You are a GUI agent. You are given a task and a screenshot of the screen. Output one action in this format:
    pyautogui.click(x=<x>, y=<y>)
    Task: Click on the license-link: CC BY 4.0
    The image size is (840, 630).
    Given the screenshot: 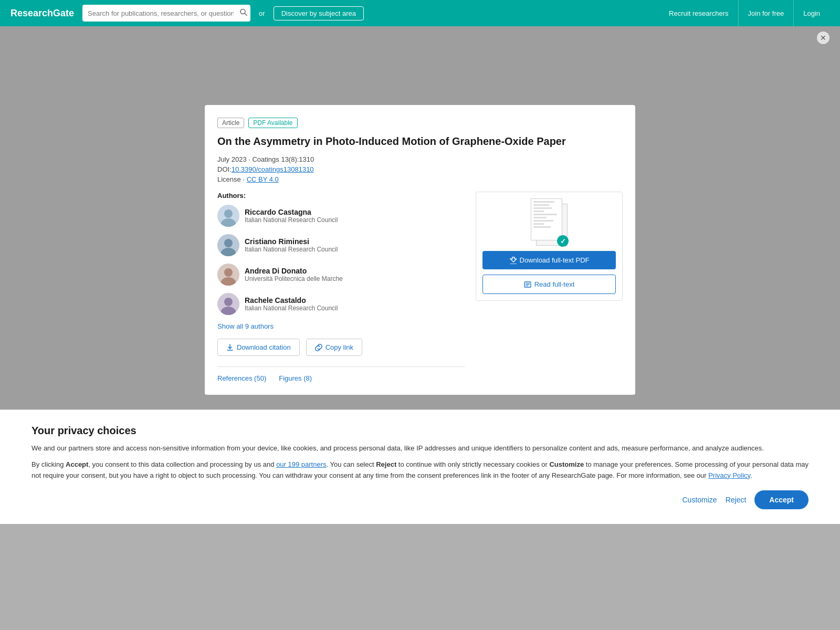 What is the action you would take?
    pyautogui.click(x=262, y=180)
    